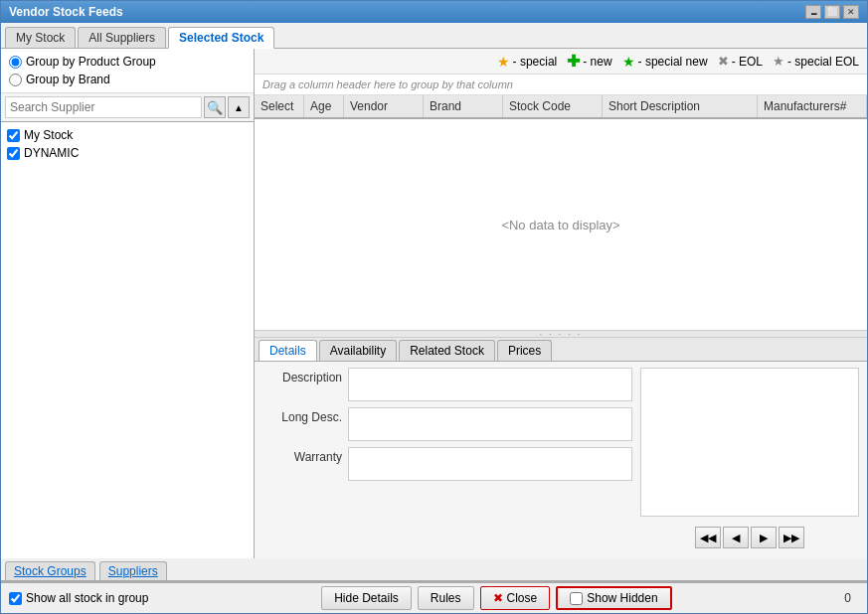 The image size is (868, 614). I want to click on restore-button: ⬜, so click(832, 12).